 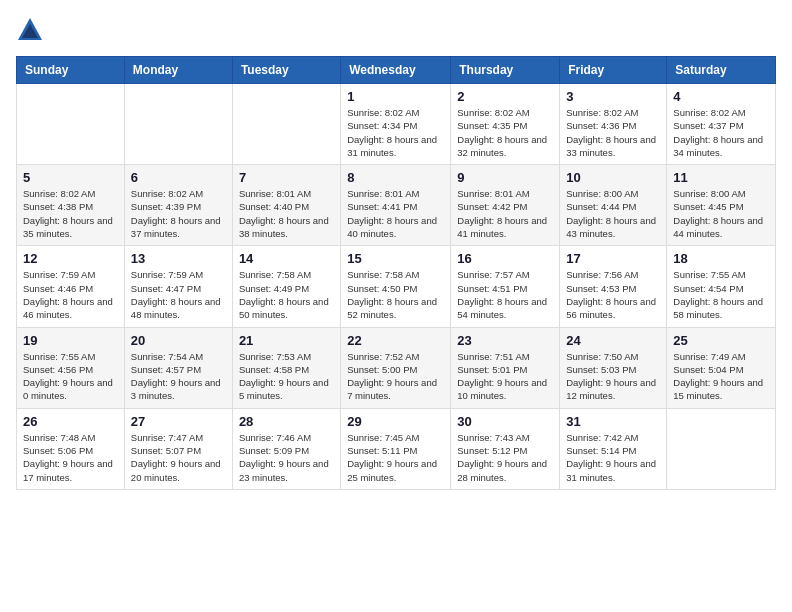 What do you see at coordinates (722, 368) in the screenshot?
I see `calendar-day-cell: 25Sunrise: 7:49 AMSunset: 5:04 PMDayligh…` at bounding box center [722, 368].